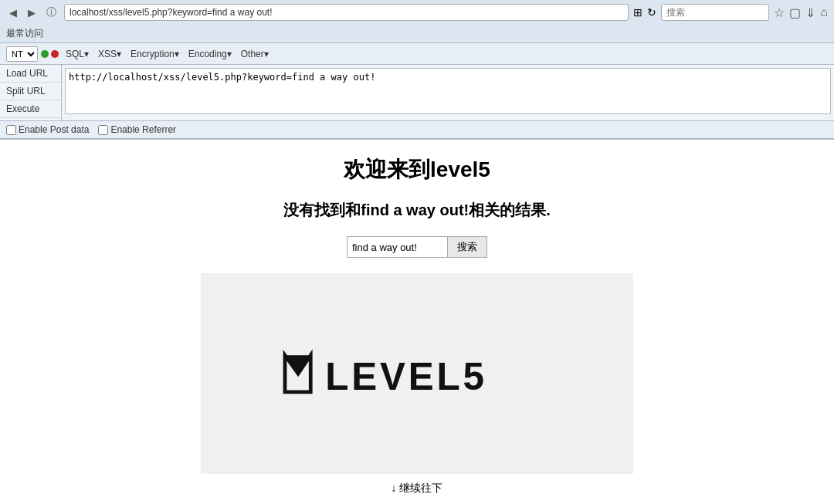 Image resolution: width=834 pixels, height=504 pixels. What do you see at coordinates (467, 247) in the screenshot?
I see `search-button: 搜索` at bounding box center [467, 247].